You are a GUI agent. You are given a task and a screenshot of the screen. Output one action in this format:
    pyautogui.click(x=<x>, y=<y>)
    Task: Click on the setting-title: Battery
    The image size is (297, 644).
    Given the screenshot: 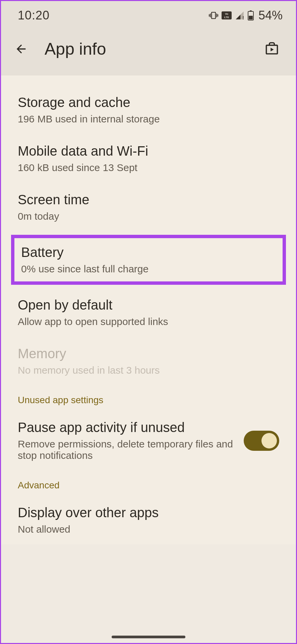 What is the action you would take?
    pyautogui.click(x=148, y=252)
    